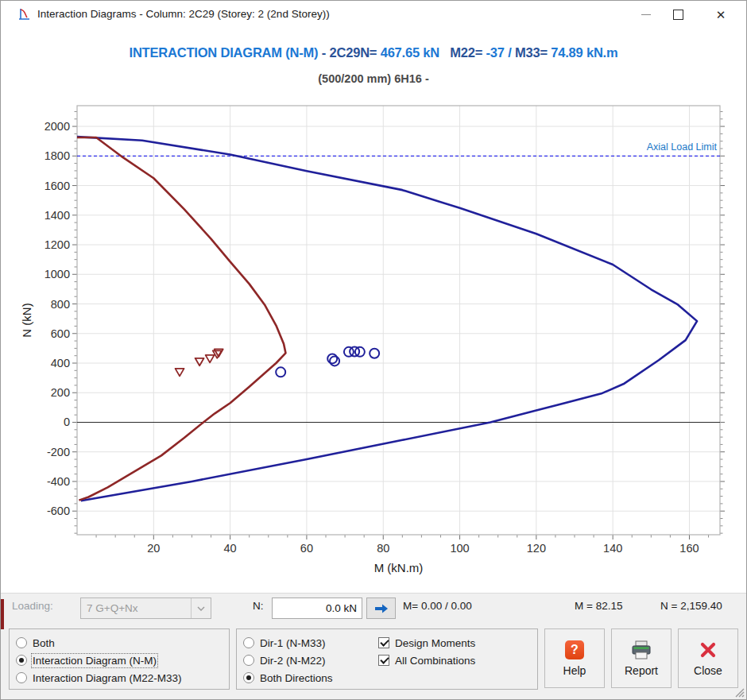 Image resolution: width=747 pixels, height=700 pixels. I want to click on n-input, so click(317, 609).